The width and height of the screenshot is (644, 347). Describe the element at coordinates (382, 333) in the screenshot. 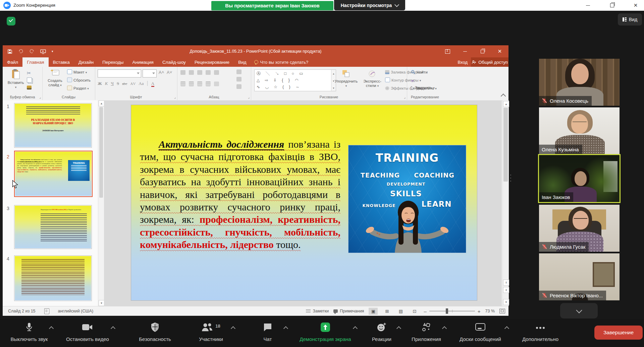

I see `toolbar-reactions-button: Реакции` at that location.